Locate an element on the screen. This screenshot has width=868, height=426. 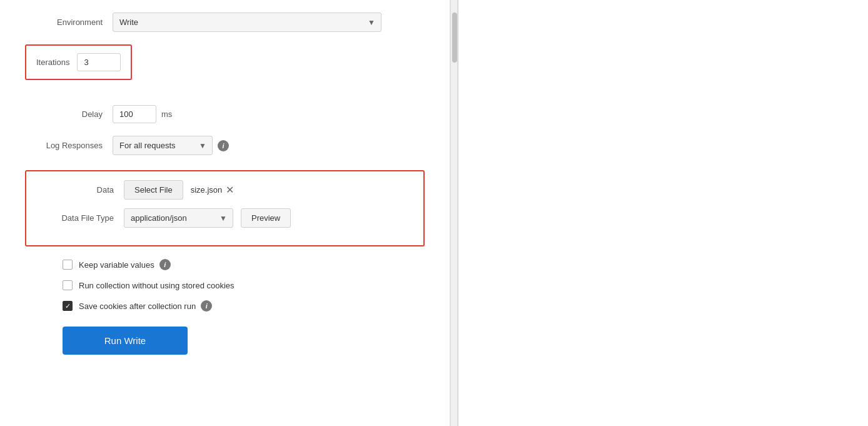
remove-file-icon: ✕ is located at coordinates (230, 190).